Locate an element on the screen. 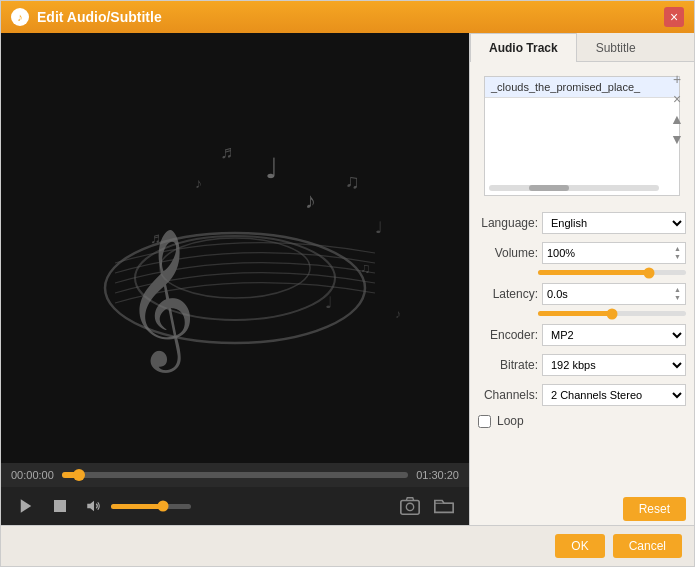  latency-slider-thumb is located at coordinates (612, 314).